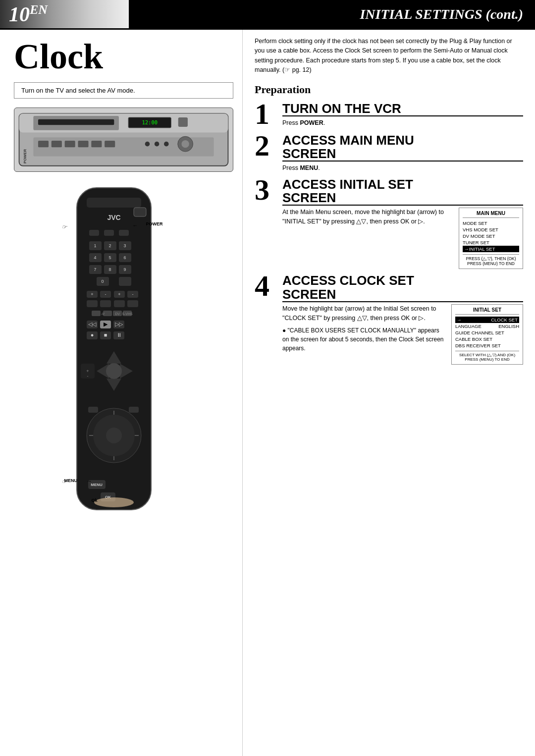 The height and width of the screenshot is (756, 535). Describe the element at coordinates (64, 14) in the screenshot. I see `page-number-area: 10EN` at that location.